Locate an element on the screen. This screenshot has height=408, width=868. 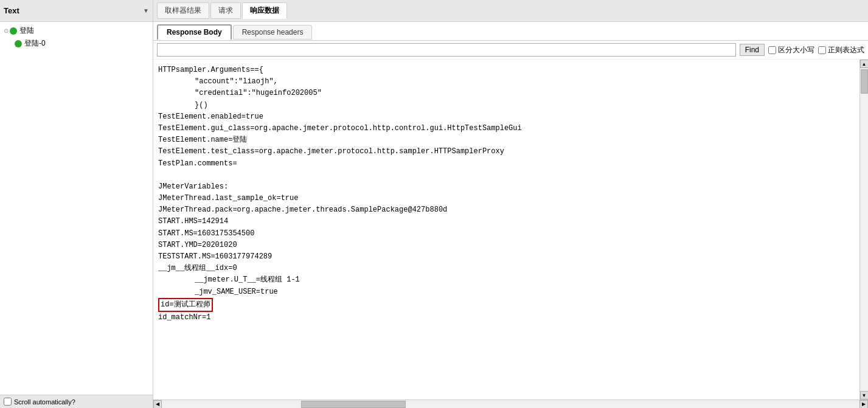
code-line: JMeterThread.pack=org.apache.jmeter.thre… is located at coordinates (502, 210).